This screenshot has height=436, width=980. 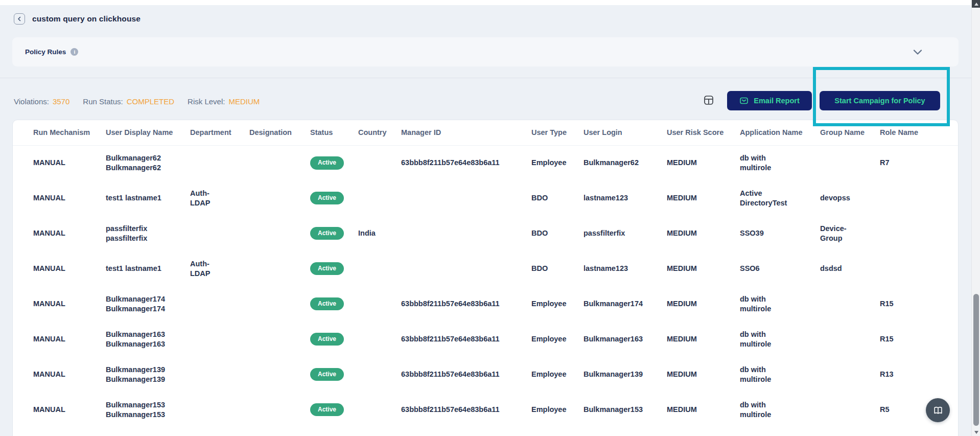 What do you see at coordinates (148, 198) in the screenshot?
I see `cell-user_display_name: test1 lastname1` at bounding box center [148, 198].